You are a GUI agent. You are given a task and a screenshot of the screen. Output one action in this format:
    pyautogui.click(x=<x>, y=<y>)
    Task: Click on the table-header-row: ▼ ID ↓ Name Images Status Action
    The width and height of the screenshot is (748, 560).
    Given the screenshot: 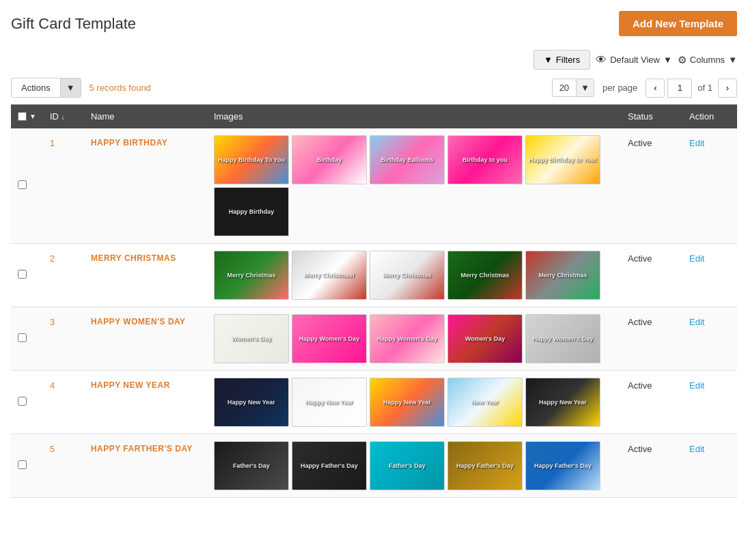 What is the action you would take?
    pyautogui.click(x=374, y=116)
    